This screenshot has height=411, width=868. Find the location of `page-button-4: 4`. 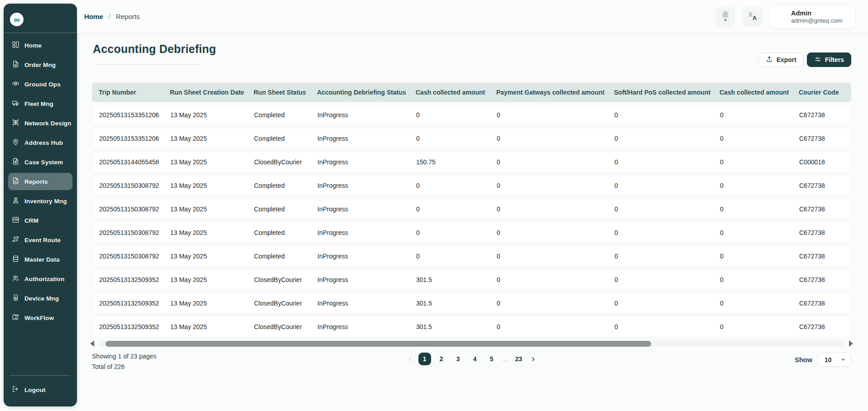

page-button-4: 4 is located at coordinates (475, 359).